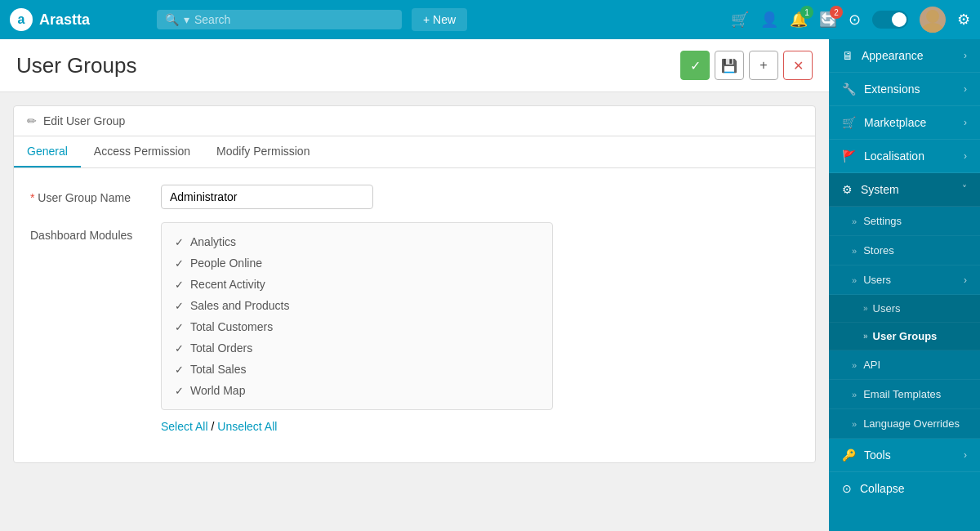 Image resolution: width=980 pixels, height=531 pixels. What do you see at coordinates (185, 426) in the screenshot?
I see `select-all-link: Select All` at bounding box center [185, 426].